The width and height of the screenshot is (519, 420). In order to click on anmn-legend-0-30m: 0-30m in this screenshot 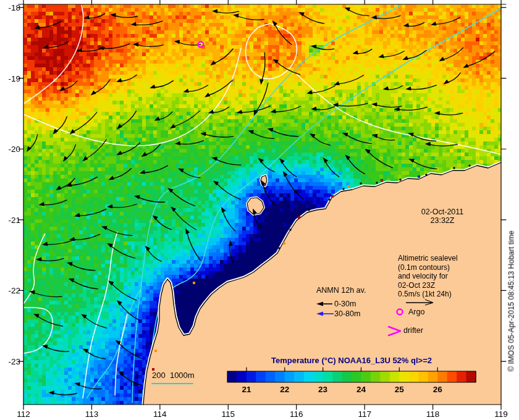, I will do `click(345, 304)`.